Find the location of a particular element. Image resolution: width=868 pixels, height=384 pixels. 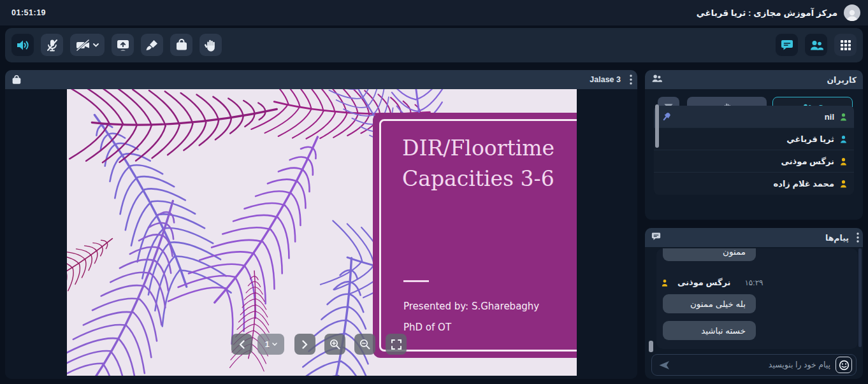

zoom-out-button is located at coordinates (365, 344).